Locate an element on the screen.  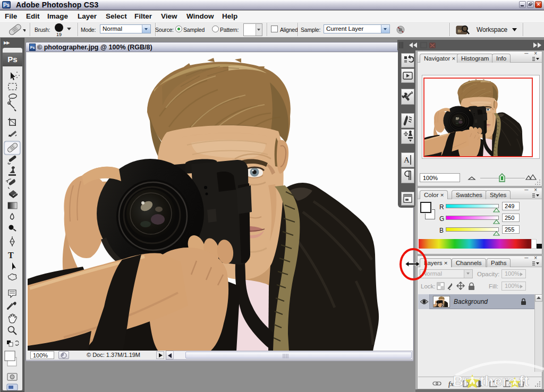
svg-text: A is located at coordinates (407, 160).